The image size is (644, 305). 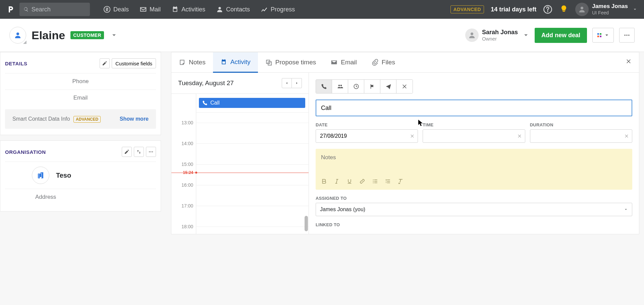 What do you see at coordinates (340, 86) in the screenshot?
I see `people-icon` at bounding box center [340, 86].